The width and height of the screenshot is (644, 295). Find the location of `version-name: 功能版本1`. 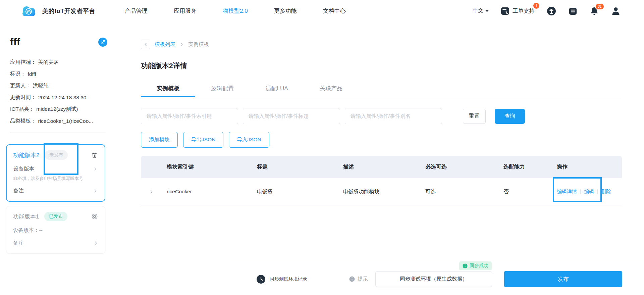

version-name: 功能版本1 is located at coordinates (26, 217).